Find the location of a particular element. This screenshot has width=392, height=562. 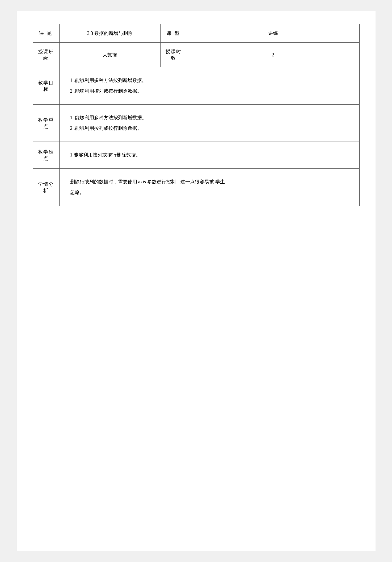

type-value: 讲练 is located at coordinates (273, 34).